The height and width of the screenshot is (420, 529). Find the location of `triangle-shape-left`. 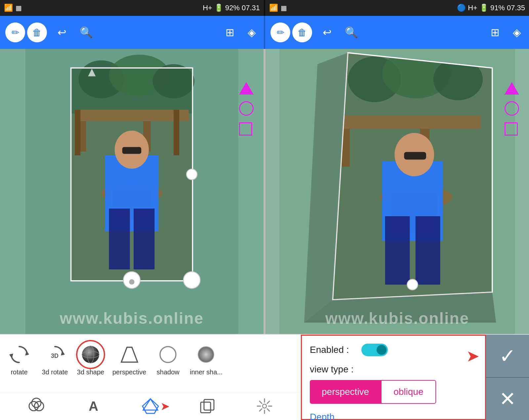

triangle-shape-left is located at coordinates (246, 88).